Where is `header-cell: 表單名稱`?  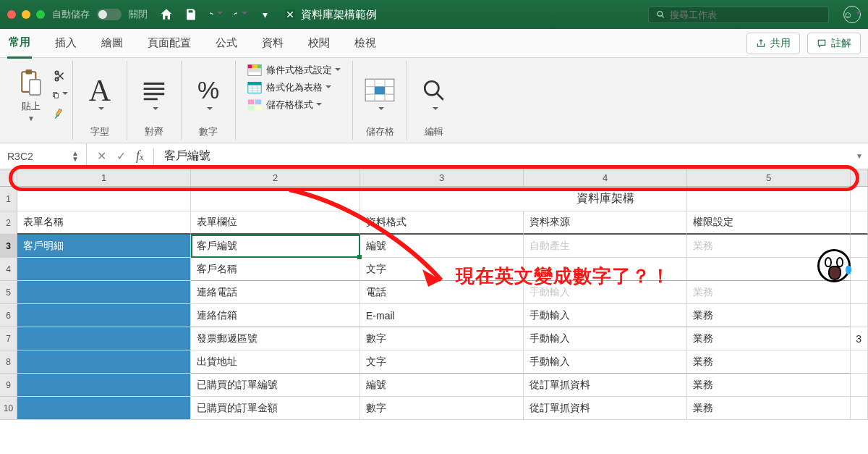 header-cell: 表單名稱 is located at coordinates (104, 223).